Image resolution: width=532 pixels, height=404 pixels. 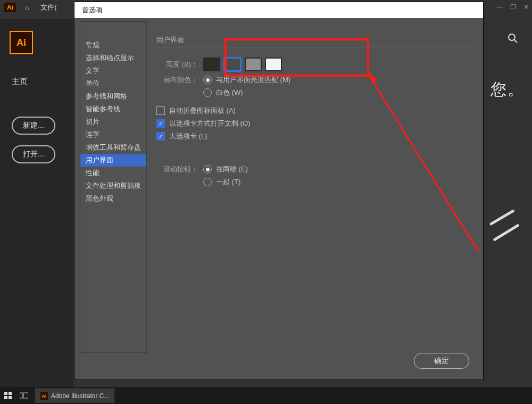 What do you see at coordinates (113, 109) in the screenshot?
I see `sidebar-item-smart-guides: 智能参考线` at bounding box center [113, 109].